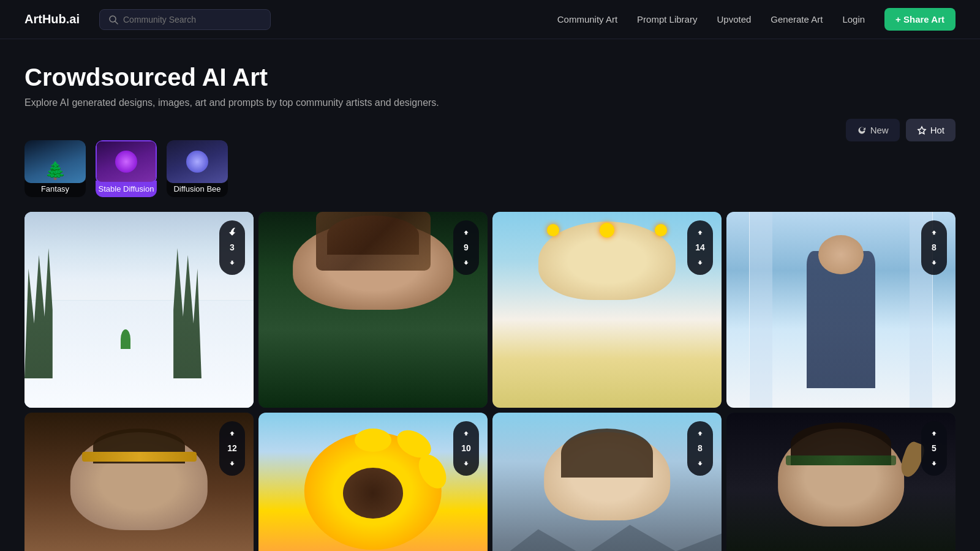 Image resolution: width=980 pixels, height=551 pixels. I want to click on search-bar, so click(185, 20).